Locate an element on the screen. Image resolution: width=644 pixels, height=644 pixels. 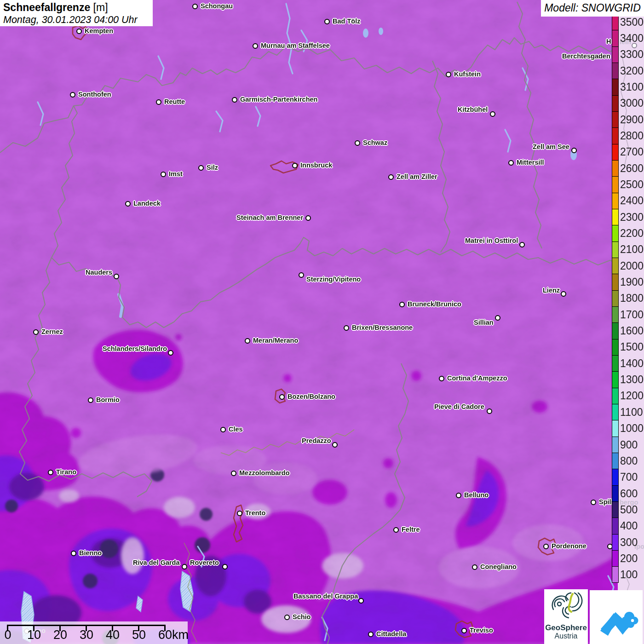
colorbar-value: 1000 is located at coordinates (632, 428).